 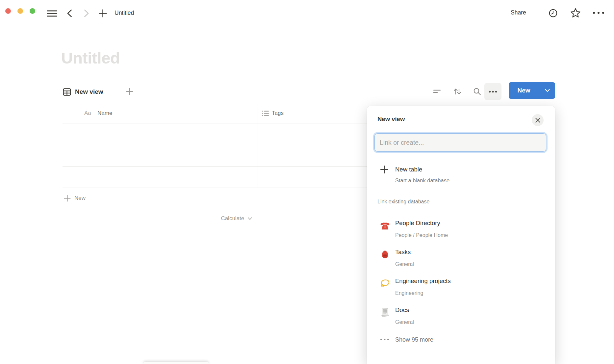 What do you see at coordinates (124, 13) in the screenshot?
I see `topbar-page-title: Untitled` at bounding box center [124, 13].